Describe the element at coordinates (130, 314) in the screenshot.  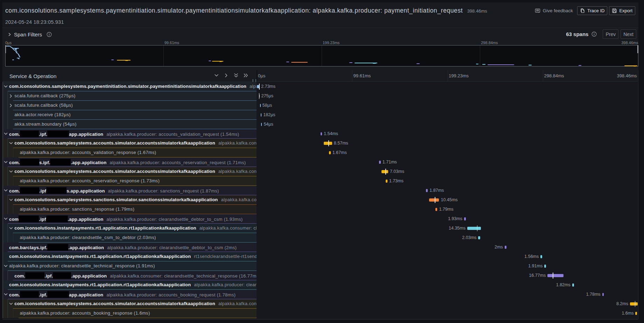
I see `span-name-cell: alpakka.kafka.producer: accounts_booking…` at that location.